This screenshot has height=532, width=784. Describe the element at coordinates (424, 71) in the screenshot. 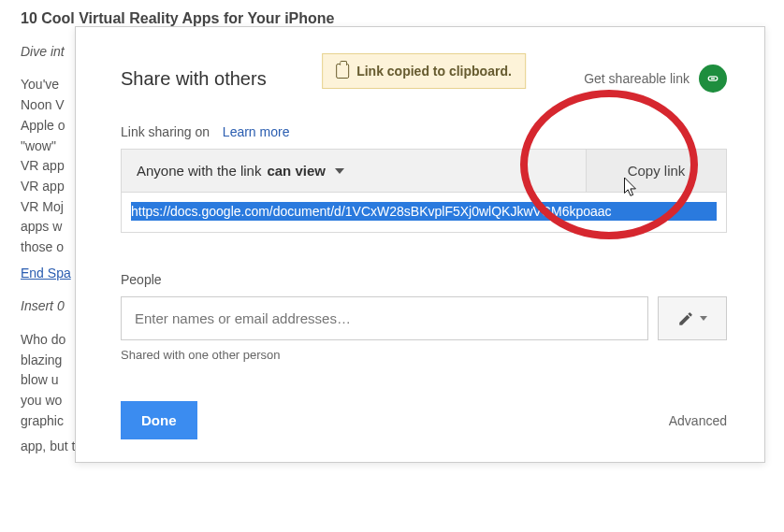

I see `copied-toast: Link copied to clipboard.` at that location.